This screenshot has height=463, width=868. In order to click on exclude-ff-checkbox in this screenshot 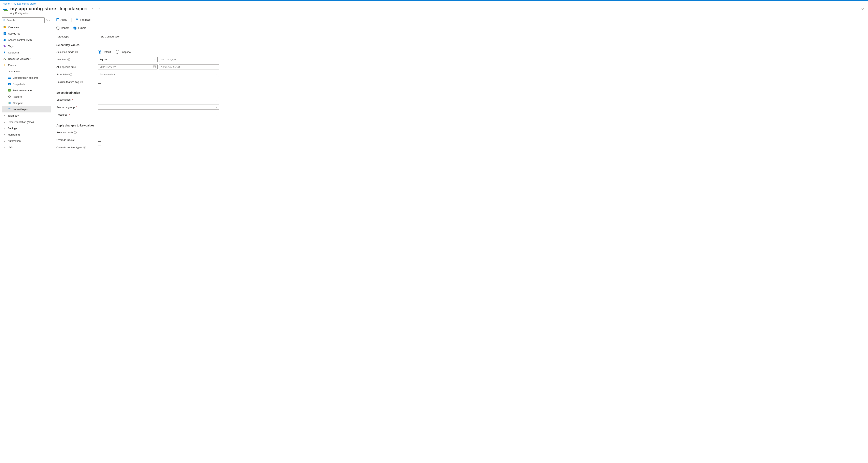, I will do `click(100, 82)`.